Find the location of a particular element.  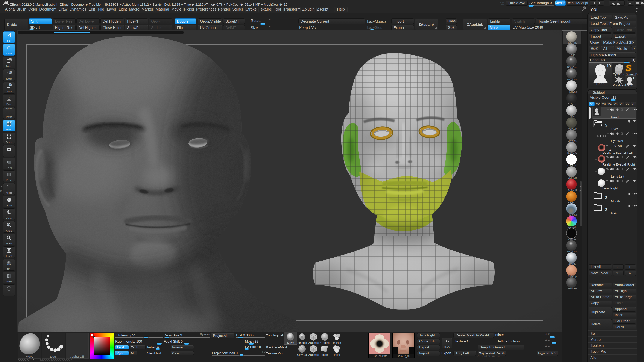

svg-text: BPR is located at coordinates (9, 265).